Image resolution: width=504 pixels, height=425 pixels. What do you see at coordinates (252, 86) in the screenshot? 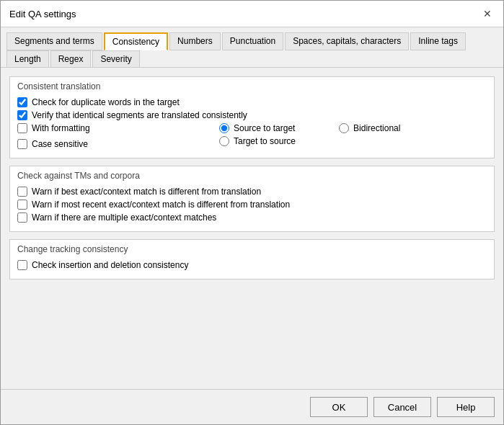
I see `consistent-translation-label: Consistent translation` at bounding box center [252, 86].